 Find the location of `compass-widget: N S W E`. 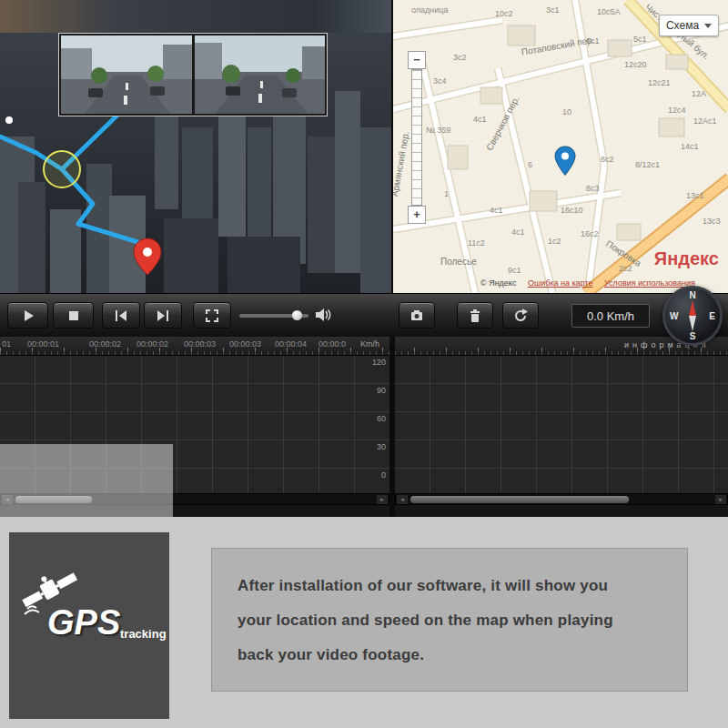

compass-widget: N S W E is located at coordinates (693, 316).